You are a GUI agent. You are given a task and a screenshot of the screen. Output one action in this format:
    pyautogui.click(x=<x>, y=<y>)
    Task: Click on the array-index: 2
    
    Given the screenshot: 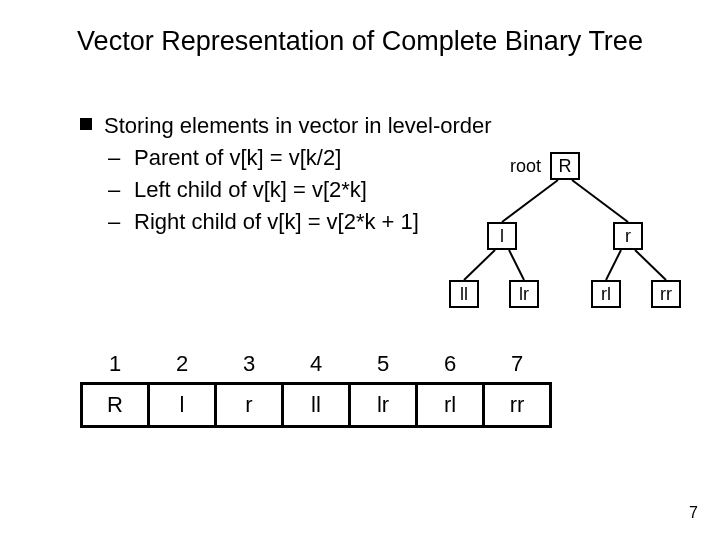 What is the action you would take?
    pyautogui.click(x=182, y=365)
    